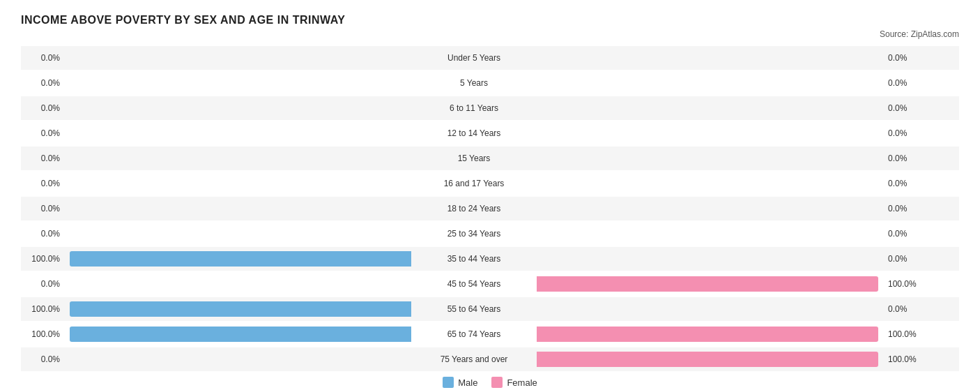 The height and width of the screenshot is (390, 980). I want to click on age-label: 6 to 11 Years, so click(474, 108).